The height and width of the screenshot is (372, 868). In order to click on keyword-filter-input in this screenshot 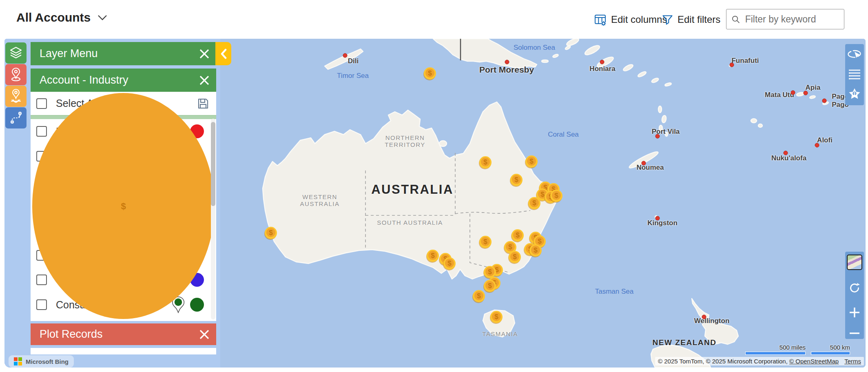, I will do `click(792, 20)`.